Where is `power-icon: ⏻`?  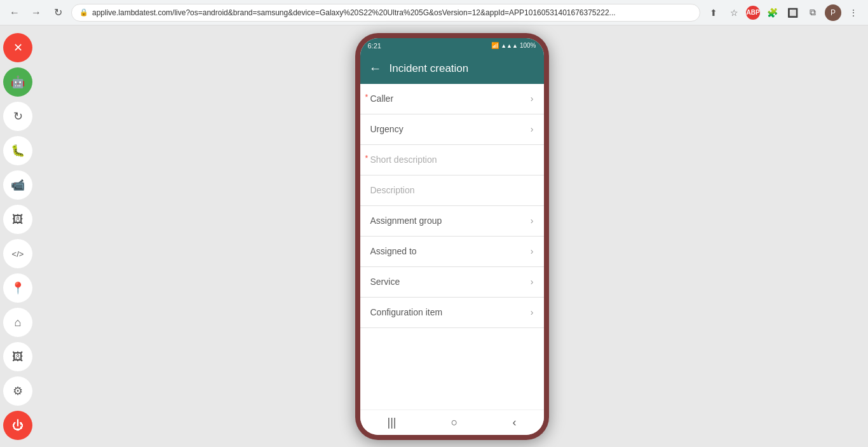 power-icon: ⏻ is located at coordinates (18, 426).